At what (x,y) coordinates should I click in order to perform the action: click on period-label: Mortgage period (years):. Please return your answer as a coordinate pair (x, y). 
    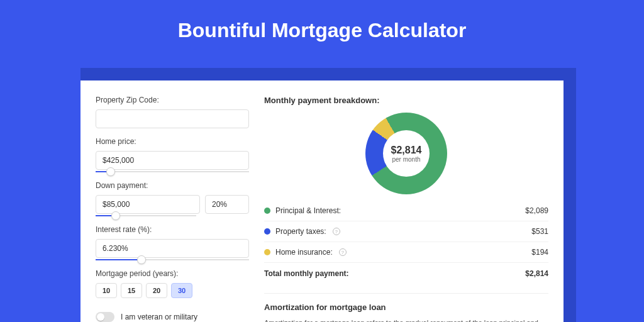
    Looking at the image, I should click on (172, 274).